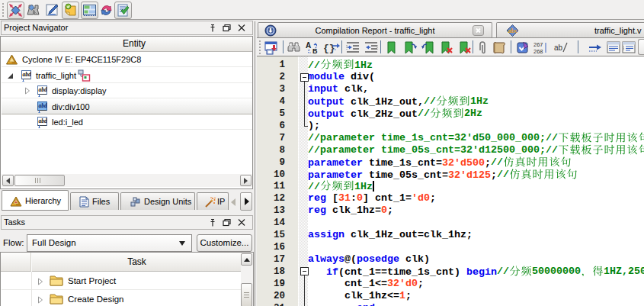 The width and height of the screenshot is (644, 306). What do you see at coordinates (559, 47) in the screenshot?
I see `svg-text: ab` at bounding box center [559, 47].